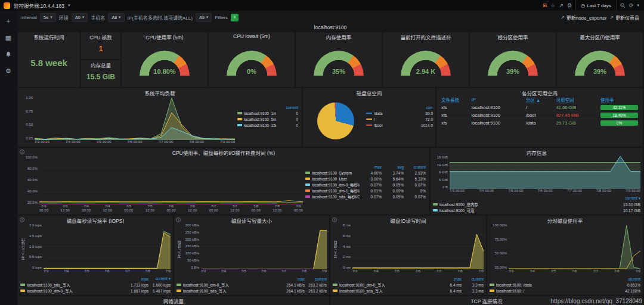 The image size is (644, 305). Describe the element at coordinates (526, 210) in the screenshot. I see `legend-label: localhost:9100_可用` at that location.